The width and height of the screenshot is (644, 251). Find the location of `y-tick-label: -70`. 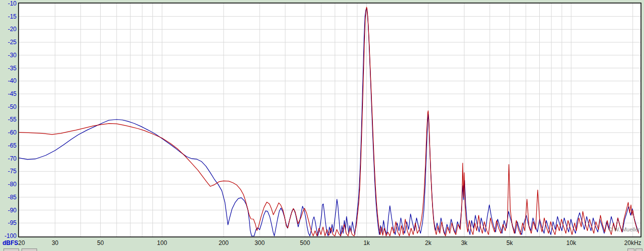

y-tick-label: -70 is located at coordinates (9, 159).